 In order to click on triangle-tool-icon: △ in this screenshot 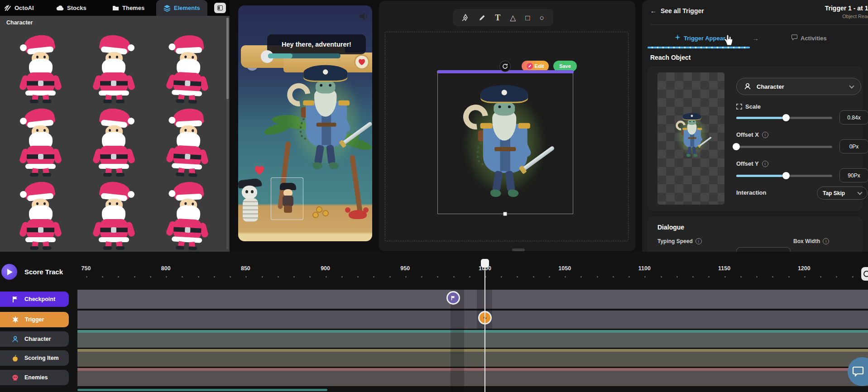, I will do `click(513, 18)`.